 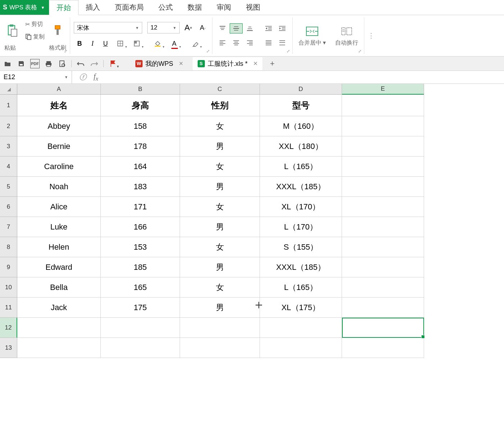 What do you see at coordinates (383, 89) in the screenshot?
I see `col-header-E: E` at bounding box center [383, 89].